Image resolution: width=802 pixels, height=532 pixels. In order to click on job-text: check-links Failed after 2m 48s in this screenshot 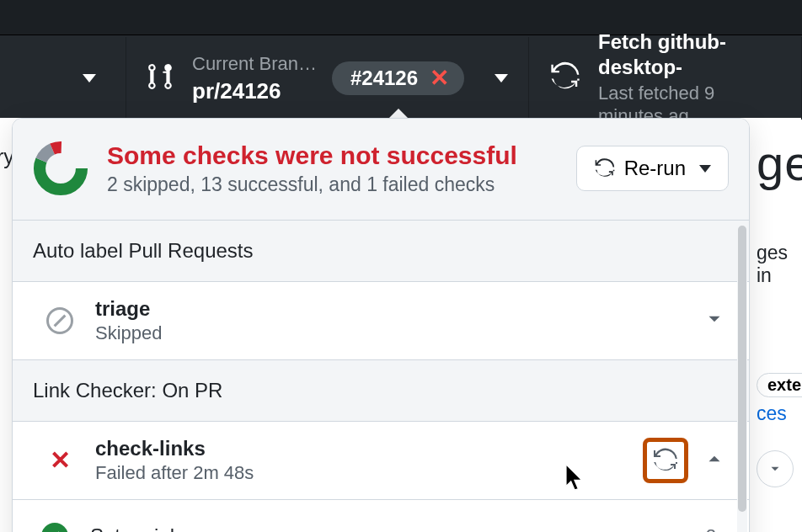, I will do `click(360, 460)`.